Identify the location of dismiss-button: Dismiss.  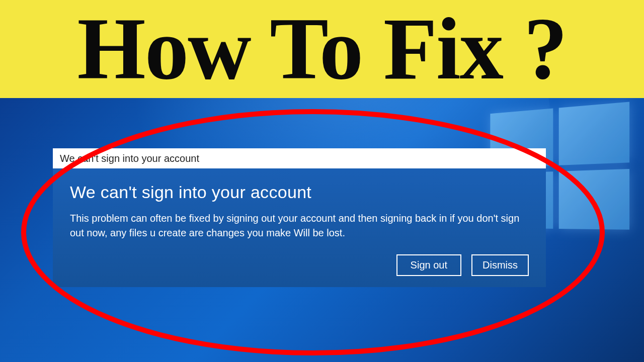
(500, 265).